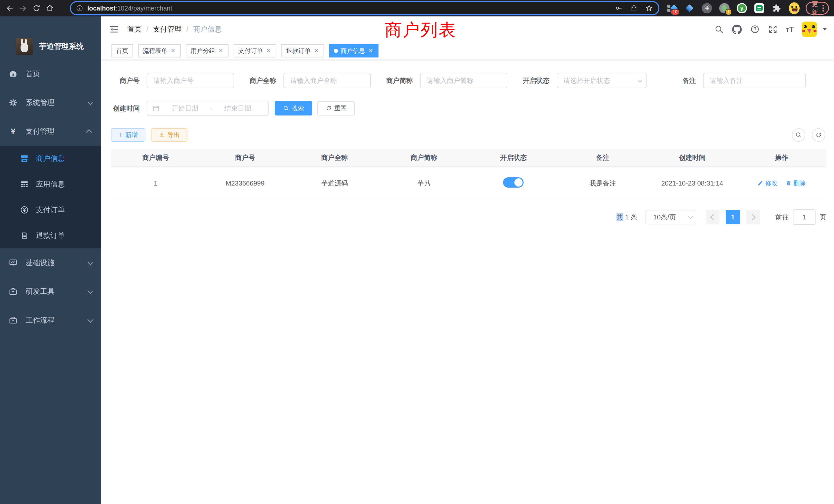 The width and height of the screenshot is (834, 504). What do you see at coordinates (13, 103) in the screenshot?
I see `gear-icon` at bounding box center [13, 103].